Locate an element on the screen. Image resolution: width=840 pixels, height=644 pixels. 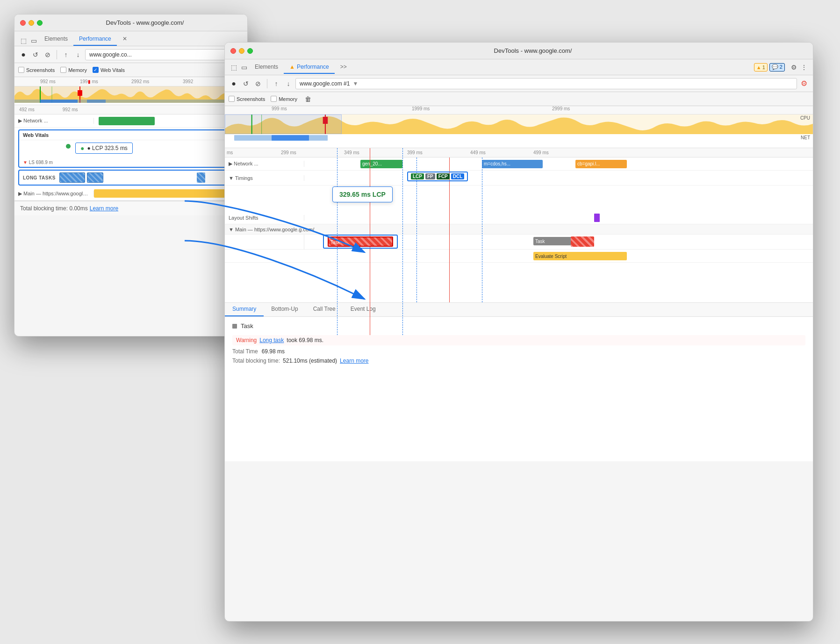
front-close-button is located at coordinates (233, 51).